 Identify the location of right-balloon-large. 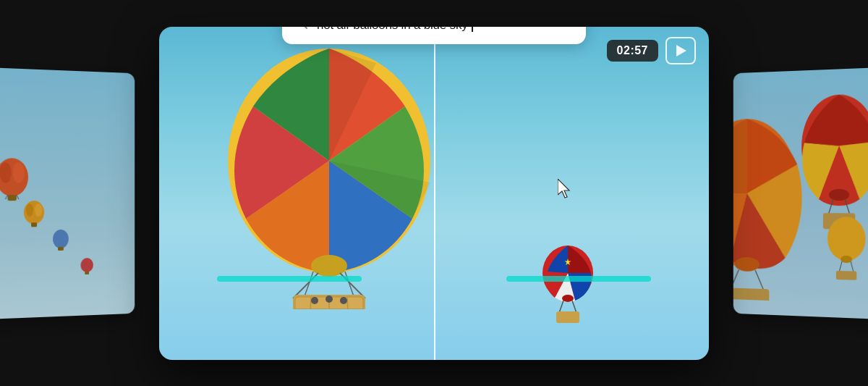
(768, 207).